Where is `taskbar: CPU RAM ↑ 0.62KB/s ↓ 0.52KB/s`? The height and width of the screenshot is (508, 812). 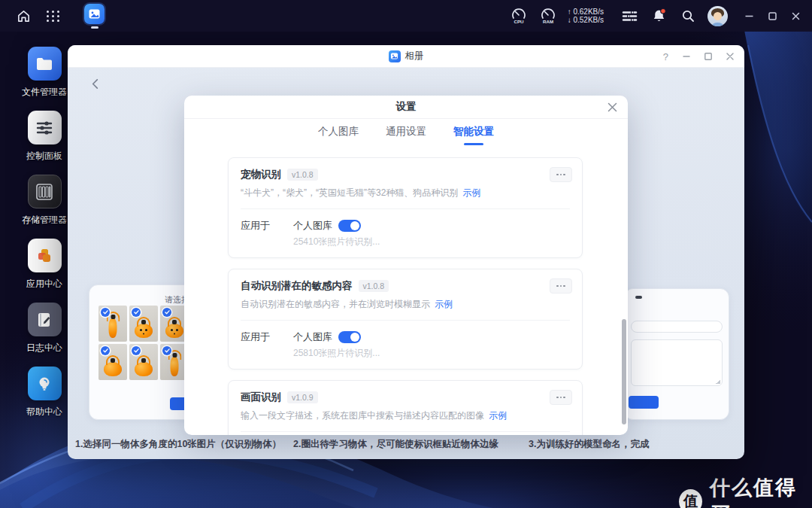
taskbar: CPU RAM ↑ 0.62KB/s ↓ 0.52KB/s is located at coordinates (406, 16).